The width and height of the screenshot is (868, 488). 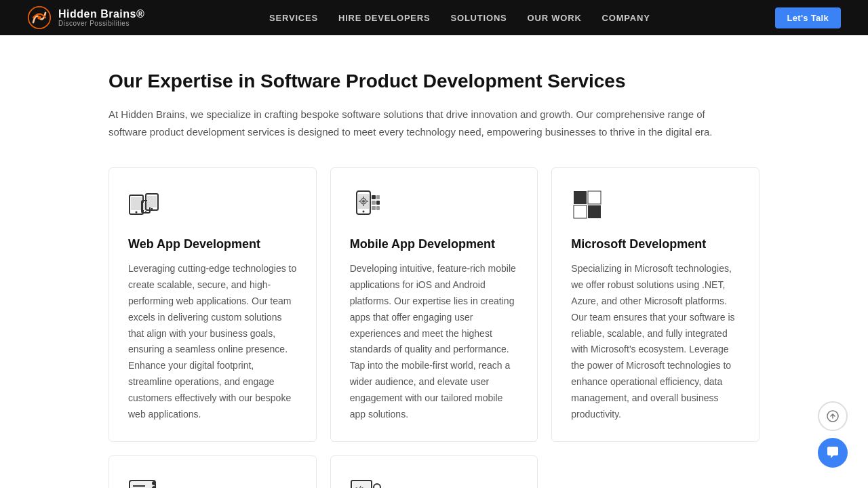 I want to click on microsoft-title: Microsoft Development, so click(x=655, y=244).